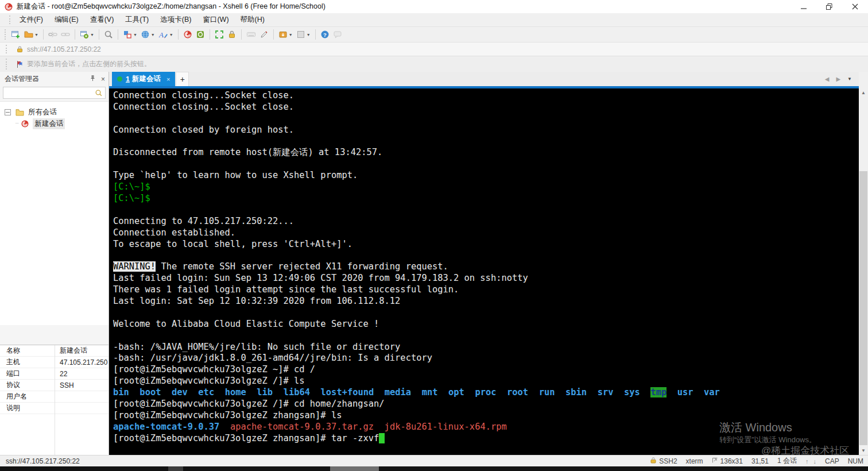 The image size is (868, 471). What do you see at coordinates (829, 7) in the screenshot?
I see `restore-button` at bounding box center [829, 7].